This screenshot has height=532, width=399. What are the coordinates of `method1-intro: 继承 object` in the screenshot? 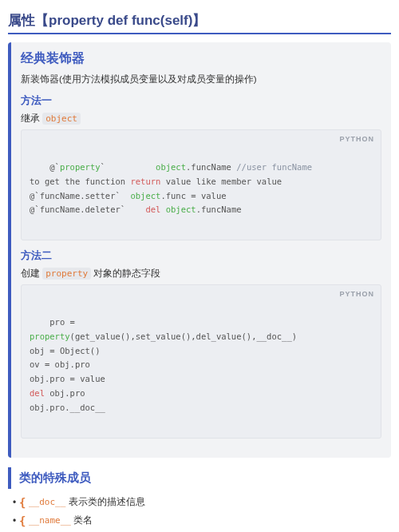 It's located at (201, 118).